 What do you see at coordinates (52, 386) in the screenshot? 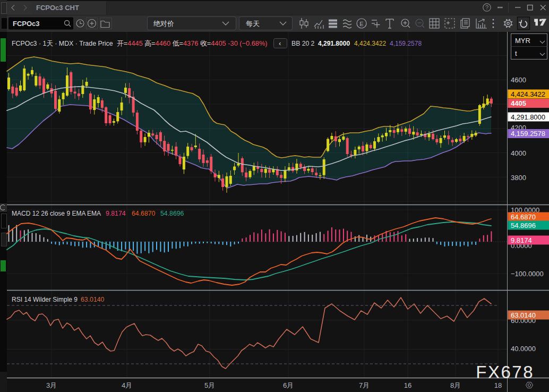
I see `svg-text: 3月` at bounding box center [52, 386].